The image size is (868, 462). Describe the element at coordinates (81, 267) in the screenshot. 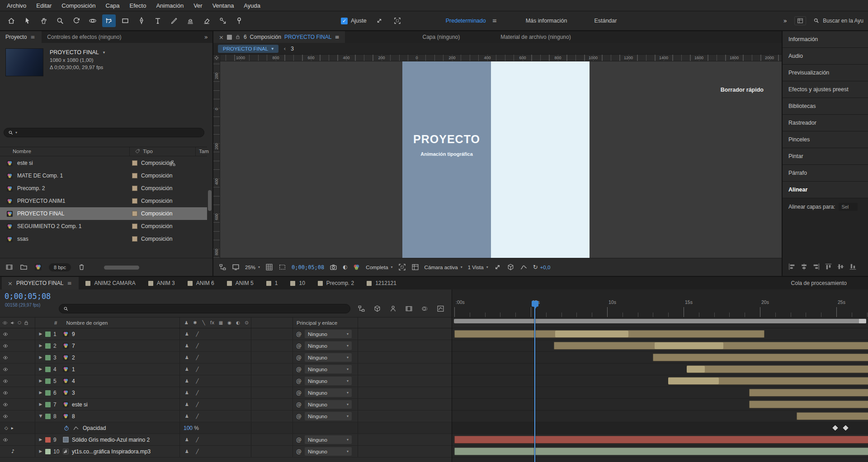

I see `trash-icon` at that location.